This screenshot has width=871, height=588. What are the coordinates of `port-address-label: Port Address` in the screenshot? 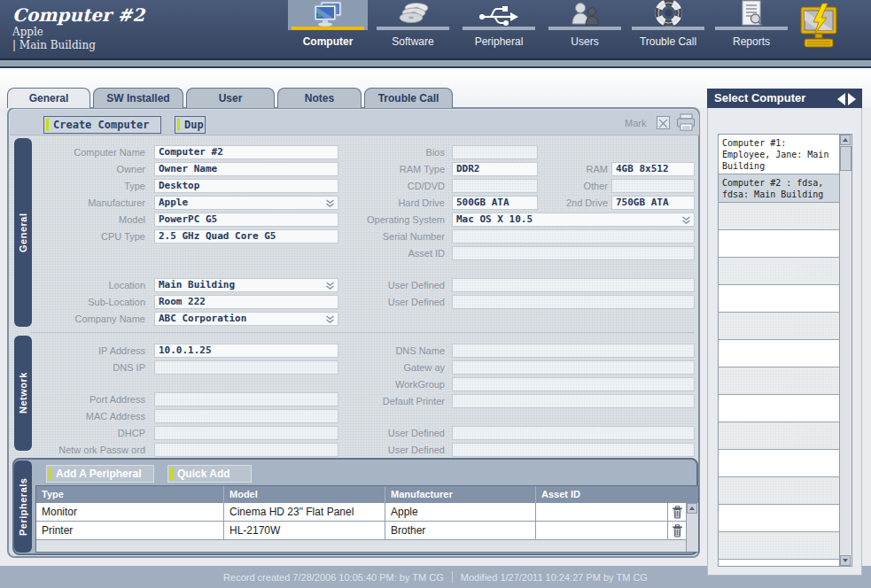 It's located at (86, 399).